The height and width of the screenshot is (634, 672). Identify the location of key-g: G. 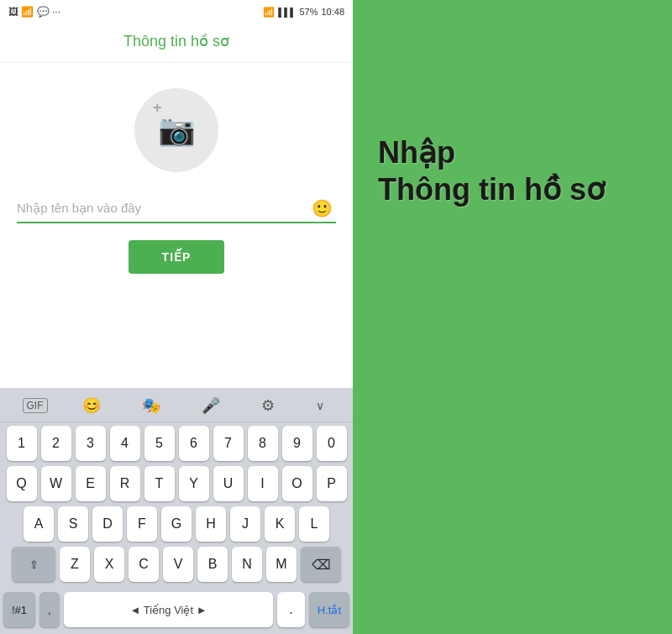
(176, 524).